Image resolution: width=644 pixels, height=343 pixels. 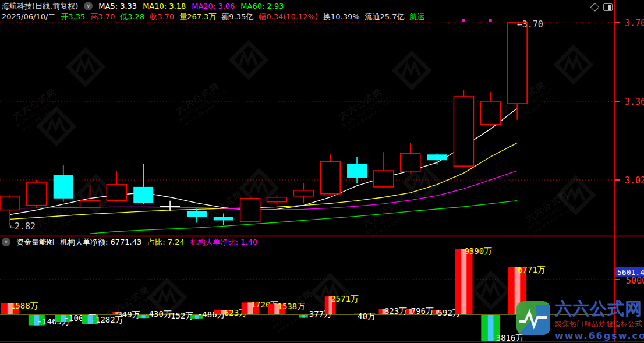 I want to click on net-amount-label: 机构大单净额: 6771.43, so click(x=101, y=242).